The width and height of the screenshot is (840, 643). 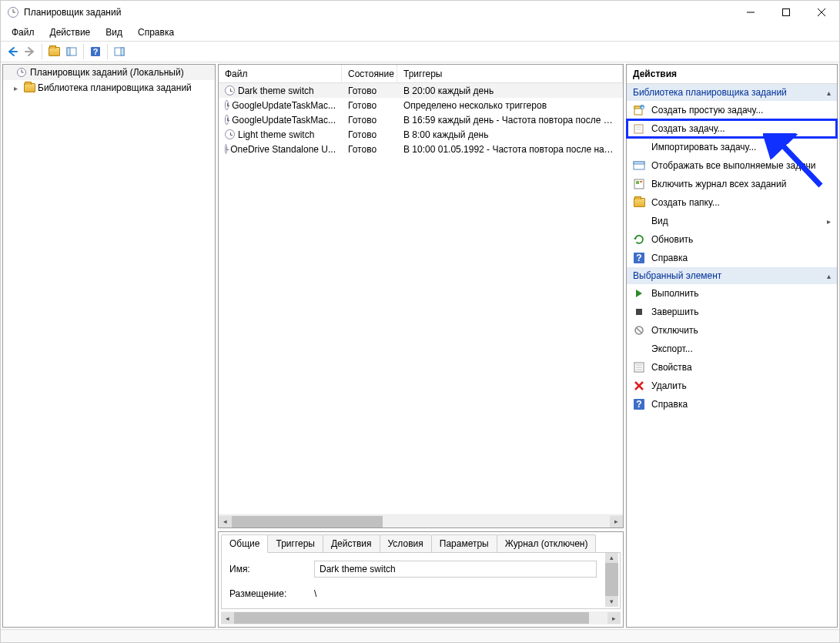 What do you see at coordinates (828, 222) in the screenshot?
I see `chevron-right-icon: ▸` at bounding box center [828, 222].